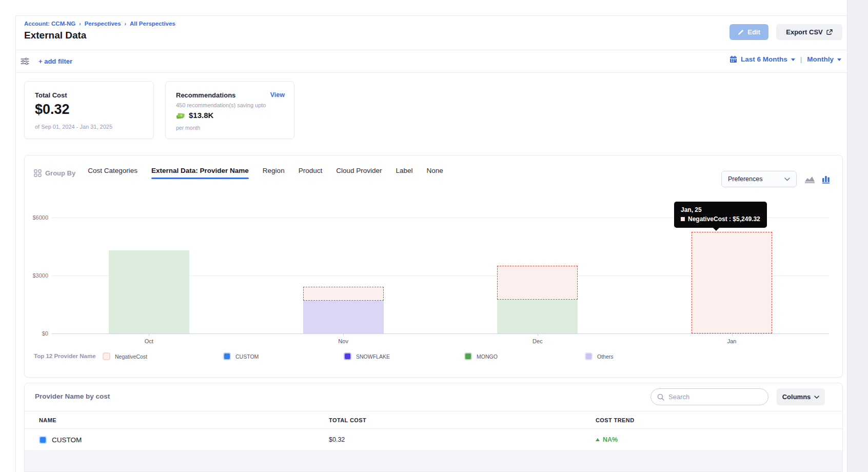 The width and height of the screenshot is (868, 472). I want to click on filter-sliders-icon, so click(25, 62).